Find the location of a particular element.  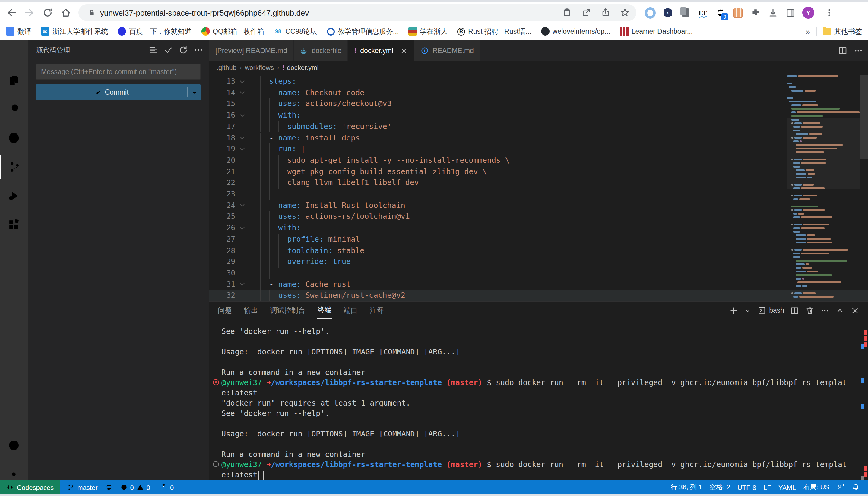

bookmark-item: weloveinterns/op... is located at coordinates (576, 31).